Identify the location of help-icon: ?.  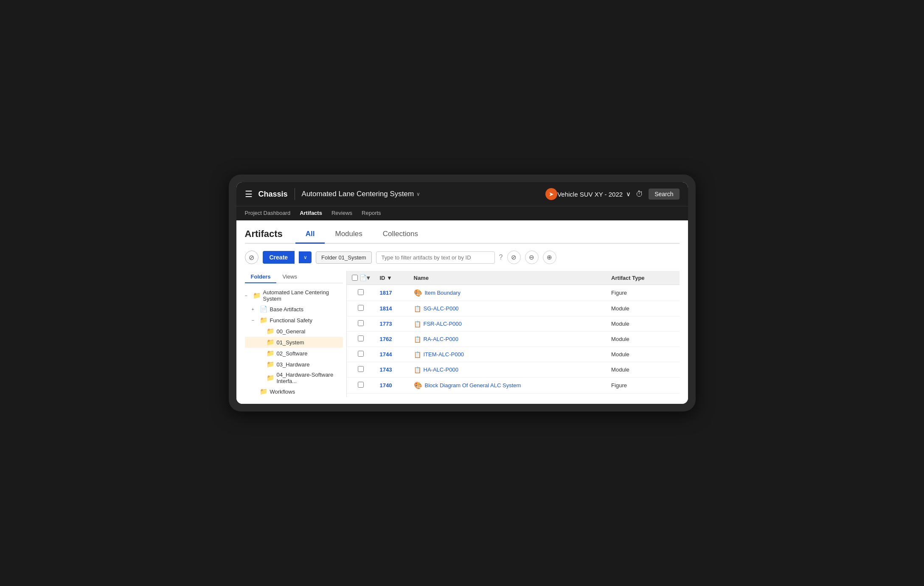
(501, 257).